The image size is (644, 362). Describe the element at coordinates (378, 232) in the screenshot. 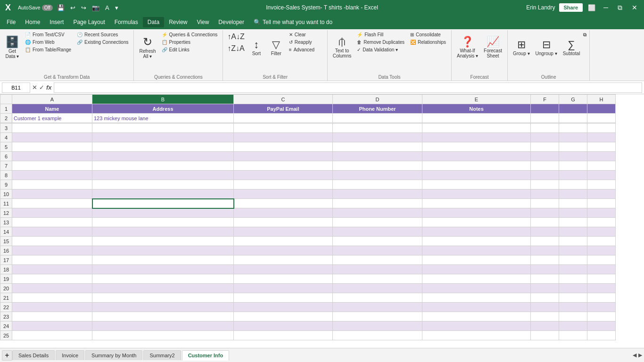

I see `cell-D14` at that location.